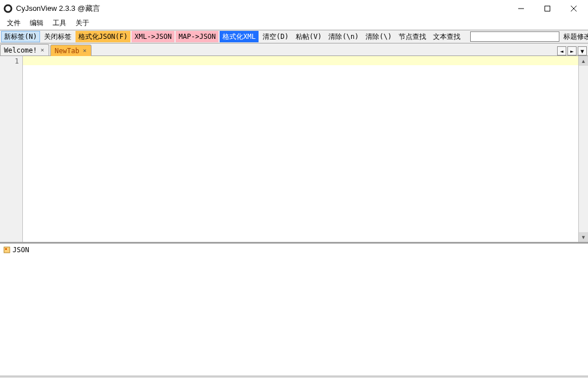 The width and height of the screenshot is (588, 378). Describe the element at coordinates (294, 50) in the screenshot. I see `tabbar: Welcome! × NewTab × ◄ ► ▼` at that location.